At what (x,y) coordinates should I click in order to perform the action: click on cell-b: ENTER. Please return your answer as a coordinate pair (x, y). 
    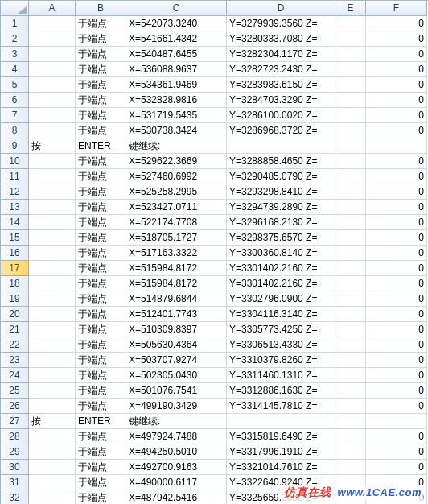
    Looking at the image, I should click on (101, 147).